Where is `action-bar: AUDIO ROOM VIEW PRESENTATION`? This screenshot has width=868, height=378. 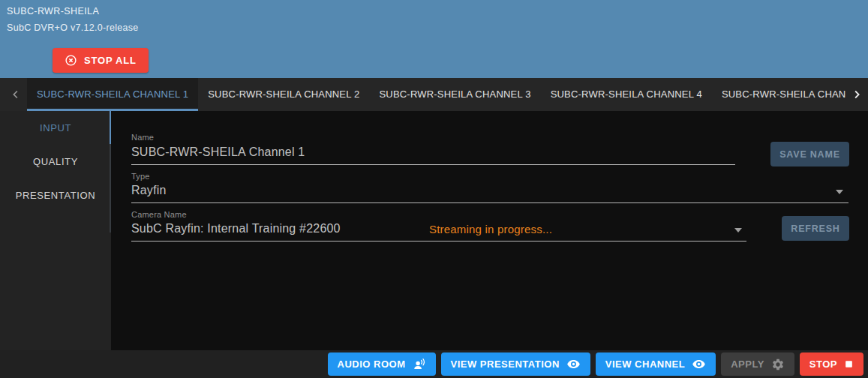
action-bar: AUDIO ROOM VIEW PRESENTATION is located at coordinates (434, 364).